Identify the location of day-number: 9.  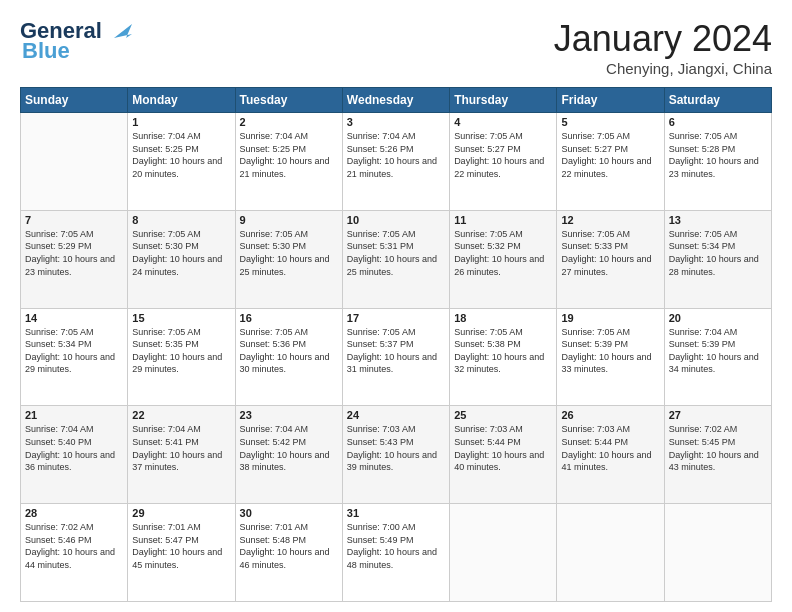
(289, 220).